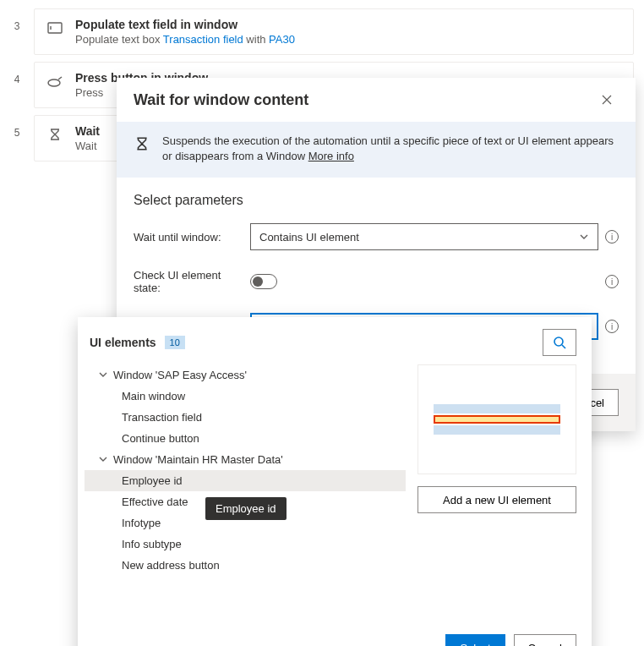  I want to click on tree-item: Continue button, so click(245, 438).